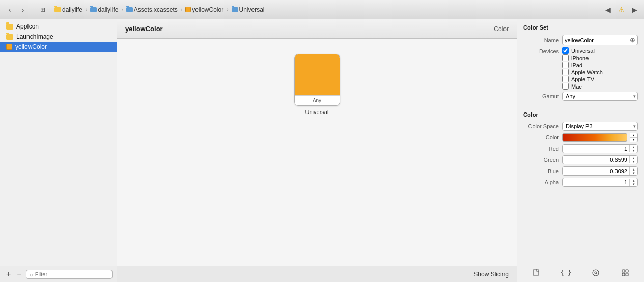  What do you see at coordinates (596, 171) in the screenshot?
I see `blue-input` at bounding box center [596, 171].